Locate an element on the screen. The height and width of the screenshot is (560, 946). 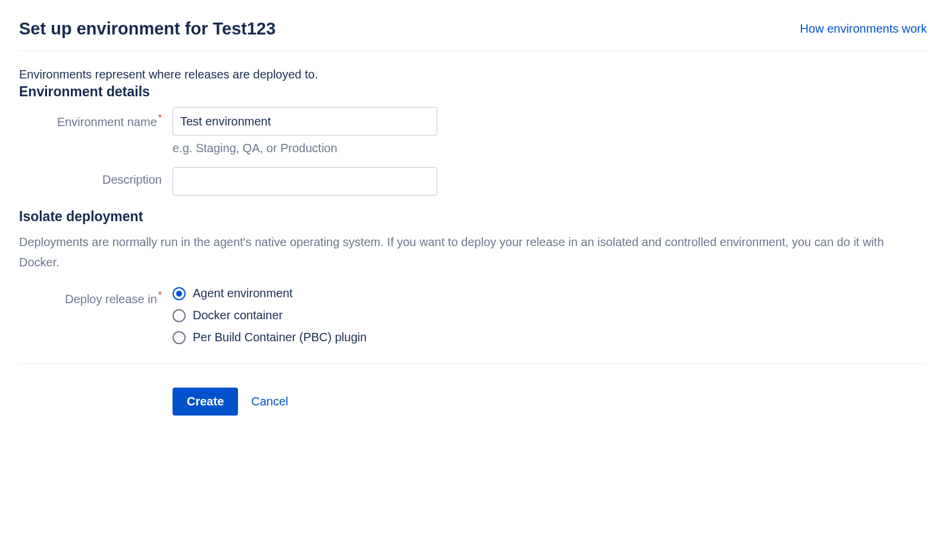
radio-dot-icon is located at coordinates (179, 294).